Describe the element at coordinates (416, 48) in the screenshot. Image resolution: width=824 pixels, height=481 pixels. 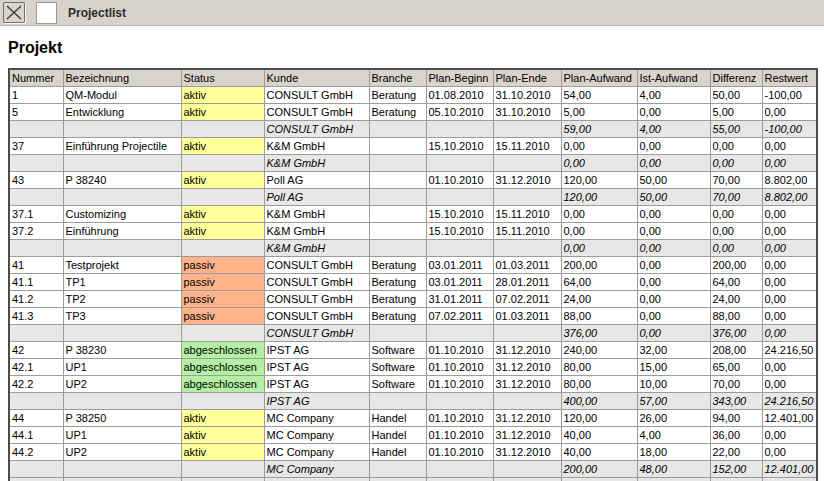
I see `page-title: Projekt` at that location.